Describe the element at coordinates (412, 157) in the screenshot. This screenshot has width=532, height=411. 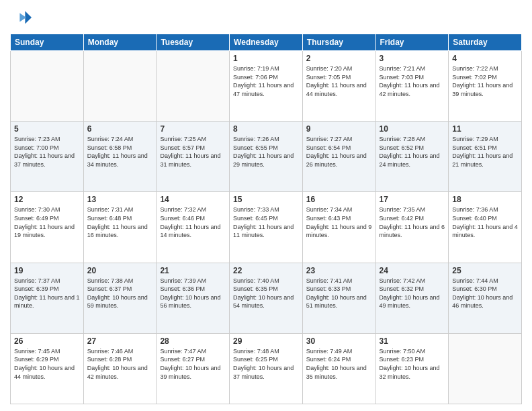
I see `calendar-cell: 10Sunrise: 7:28 AM Sunset: 6:52 PM Dayli…` at that location.